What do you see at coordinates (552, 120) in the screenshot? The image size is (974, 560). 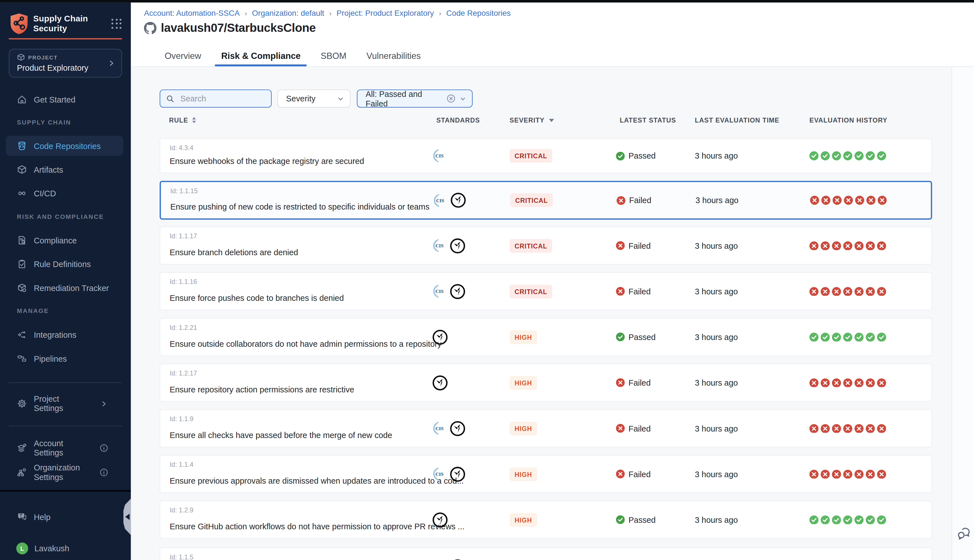 I see `sort-severity-desc-icon` at bounding box center [552, 120].